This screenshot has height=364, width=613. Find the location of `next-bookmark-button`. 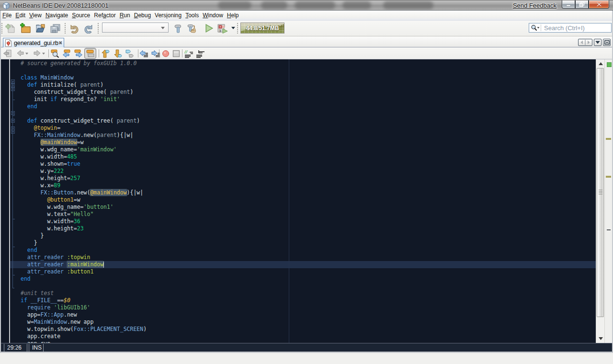

next-bookmark-button is located at coordinates (118, 54).